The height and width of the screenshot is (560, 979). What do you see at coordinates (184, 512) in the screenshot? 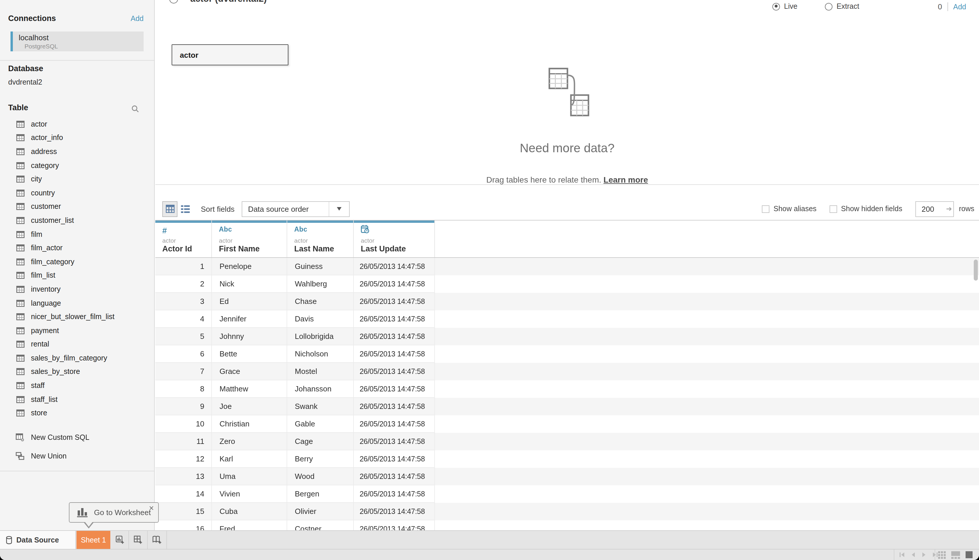
I see `cell-actor-id: 15` at bounding box center [184, 512].